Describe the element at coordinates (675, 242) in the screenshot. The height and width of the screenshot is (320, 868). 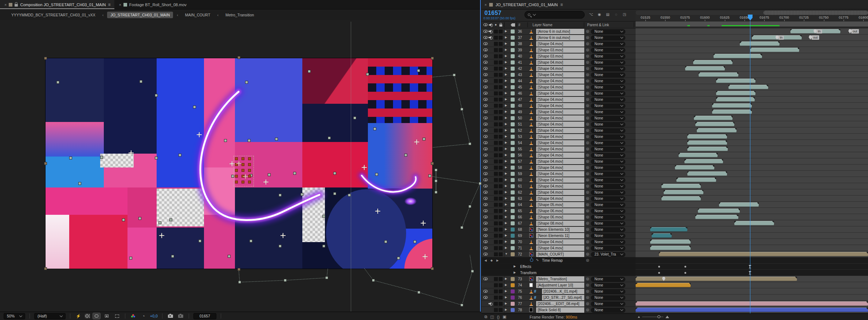
I see `layer-row: ▶70[Shape 04.mov]◎None` at that location.